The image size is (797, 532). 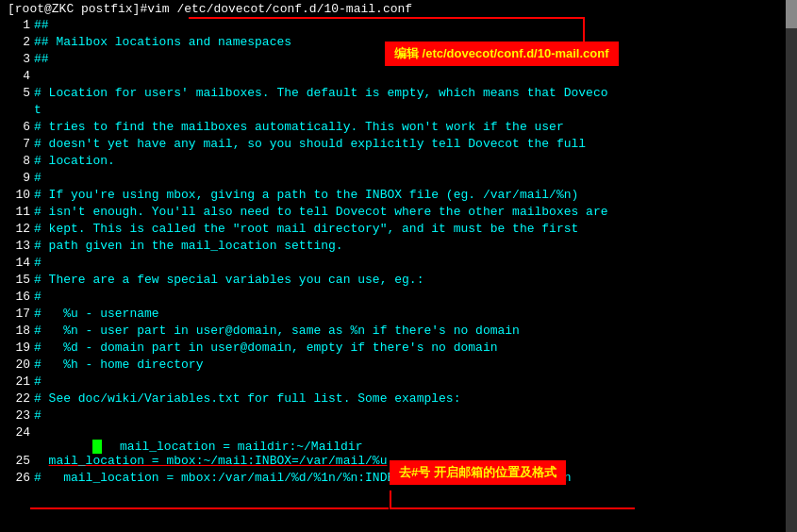 What do you see at coordinates (77, 9) in the screenshot?
I see `shell-prompt: [root@ZKC postfix]#` at bounding box center [77, 9].